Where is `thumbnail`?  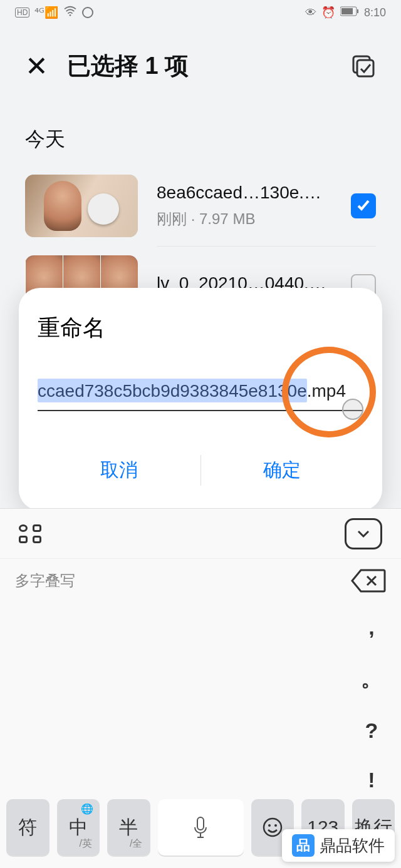
thumbnail is located at coordinates (81, 206).